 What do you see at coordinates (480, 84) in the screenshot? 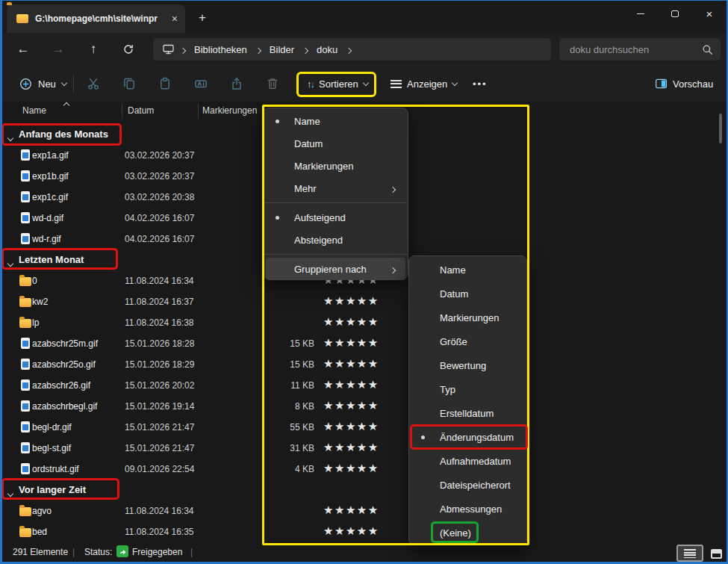
I see `more-options-button: •••` at bounding box center [480, 84].